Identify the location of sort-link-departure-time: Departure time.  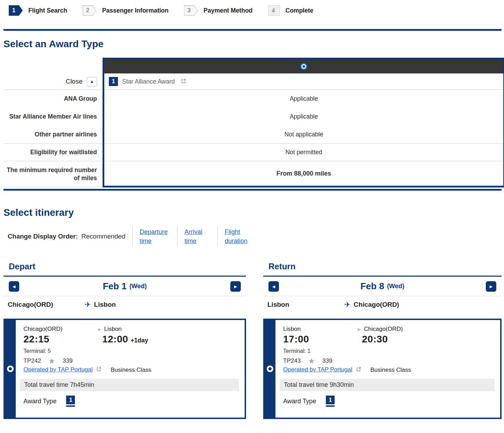
(155, 236).